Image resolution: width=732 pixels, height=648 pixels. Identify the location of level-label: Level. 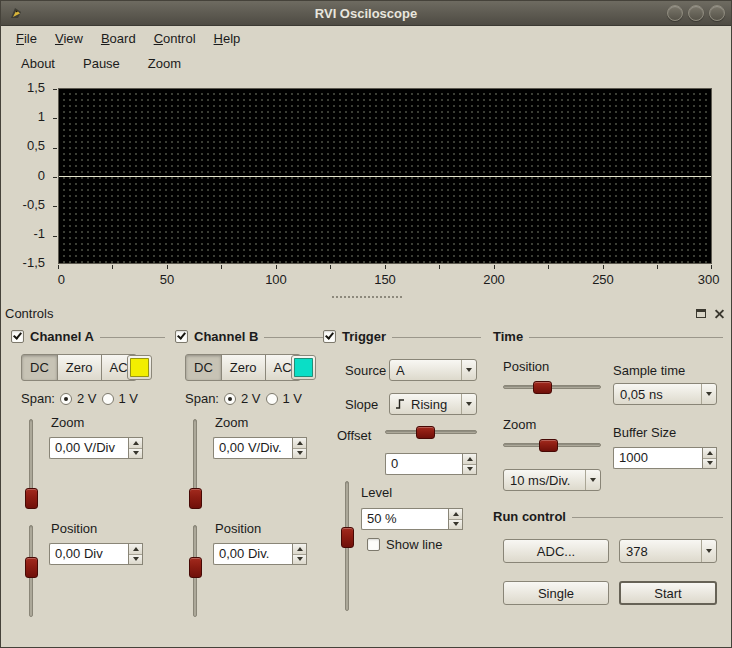
(376, 492).